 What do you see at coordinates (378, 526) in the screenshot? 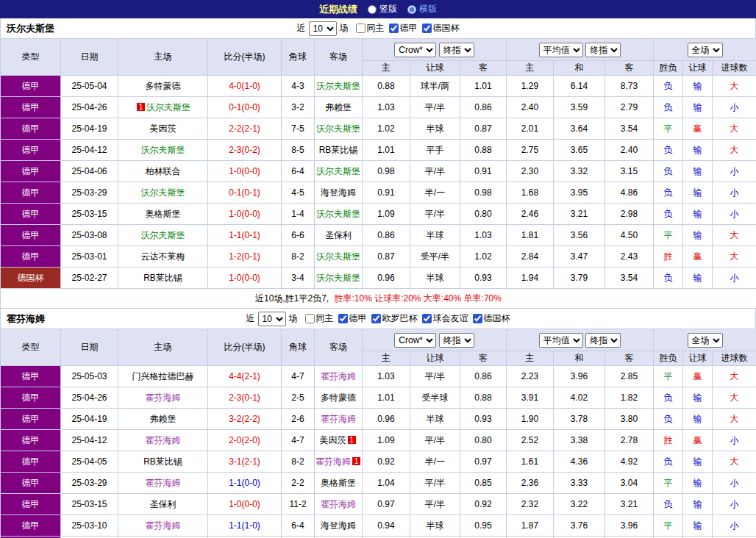
I see `match-row: 德甲25-03-10霍芬海姆1-1(1-0)6-4海登海姆0.94半球0.951…` at bounding box center [378, 526].